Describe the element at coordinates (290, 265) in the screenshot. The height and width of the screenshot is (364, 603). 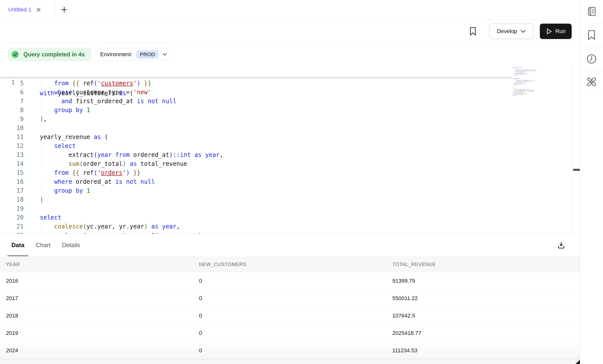
I see `column-header-new_customers: NEW_CUSTOMERS` at that location.